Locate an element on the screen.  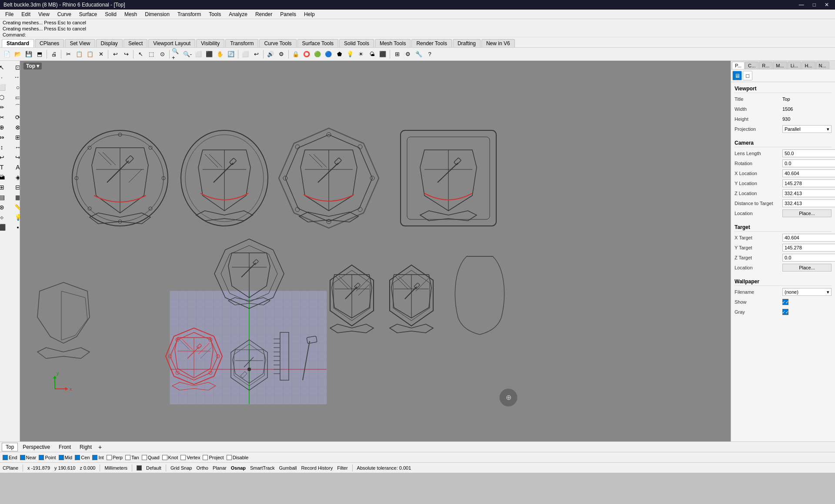
mesh-tool: ▤ is located at coordinates (5, 197).